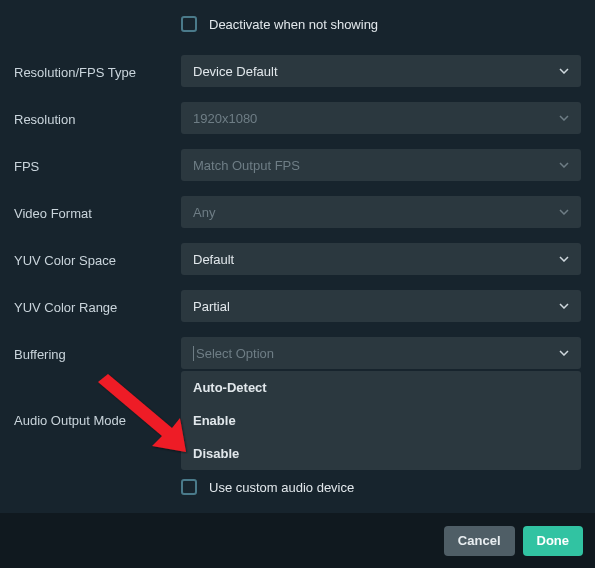  What do you see at coordinates (282, 488) in the screenshot?
I see `custom-audio-label: Use custom audio device` at bounding box center [282, 488].